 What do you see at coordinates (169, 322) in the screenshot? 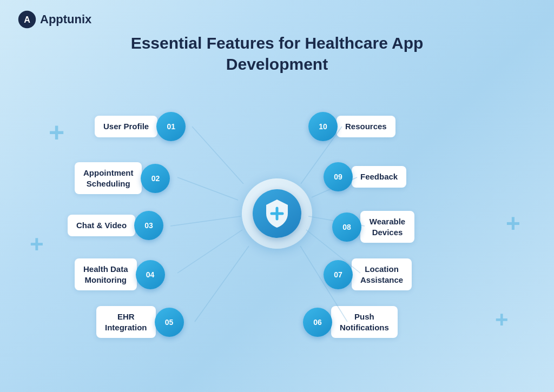
I see `badge-05: 05` at bounding box center [169, 322].